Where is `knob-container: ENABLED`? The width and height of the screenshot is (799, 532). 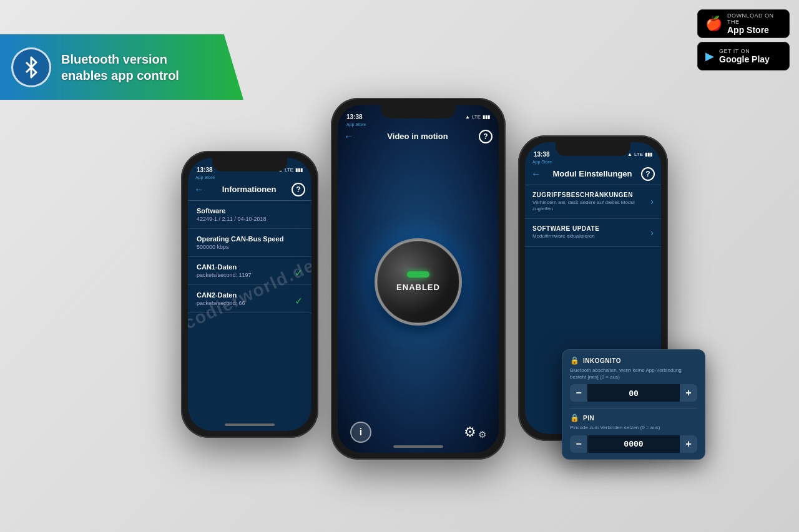
knob-container: ENABLED is located at coordinates (418, 282).